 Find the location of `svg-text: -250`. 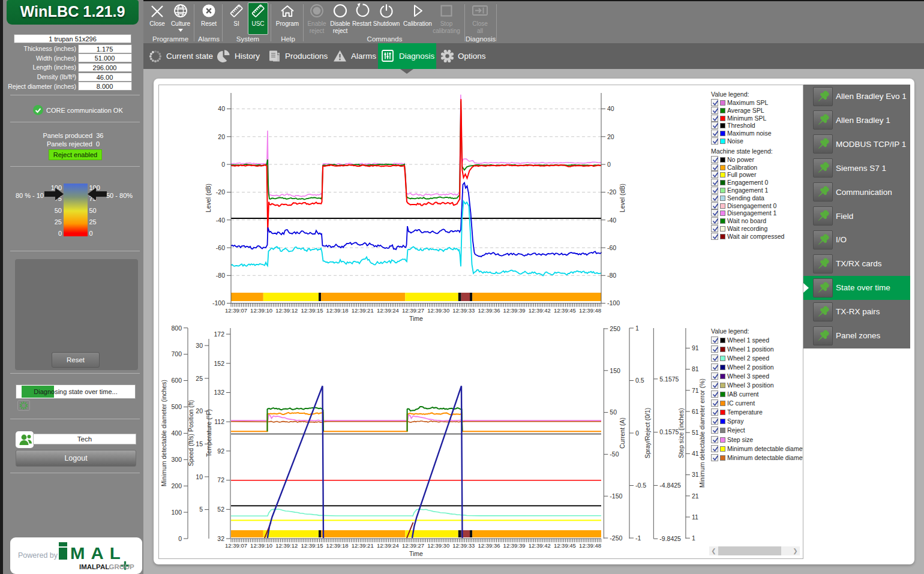

svg-text: -250 is located at coordinates (616, 538).